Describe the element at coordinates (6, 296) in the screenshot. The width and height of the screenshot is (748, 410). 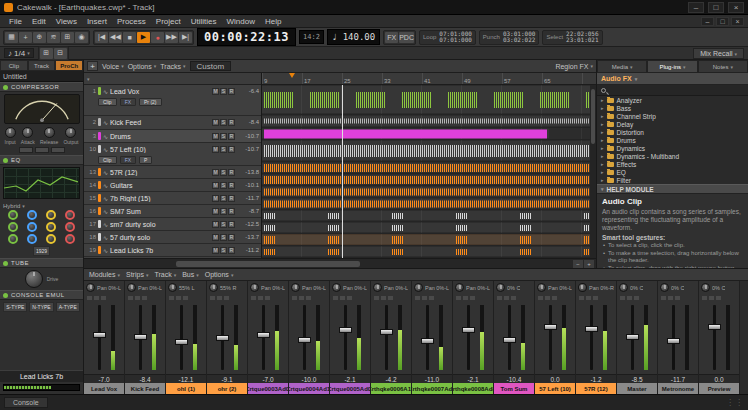
I see `power-led-icon` at that location.